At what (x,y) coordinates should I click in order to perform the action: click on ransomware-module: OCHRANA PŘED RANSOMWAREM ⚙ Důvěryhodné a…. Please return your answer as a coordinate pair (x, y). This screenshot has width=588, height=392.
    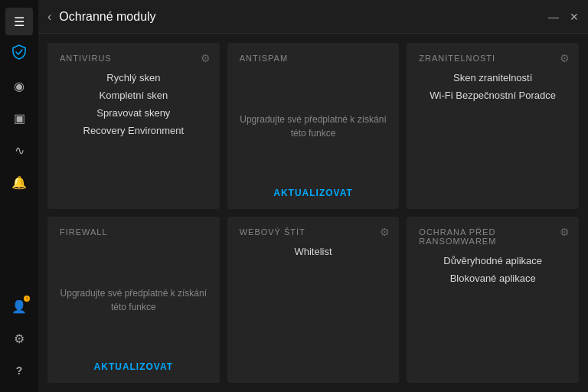
    Looking at the image, I should click on (493, 300).